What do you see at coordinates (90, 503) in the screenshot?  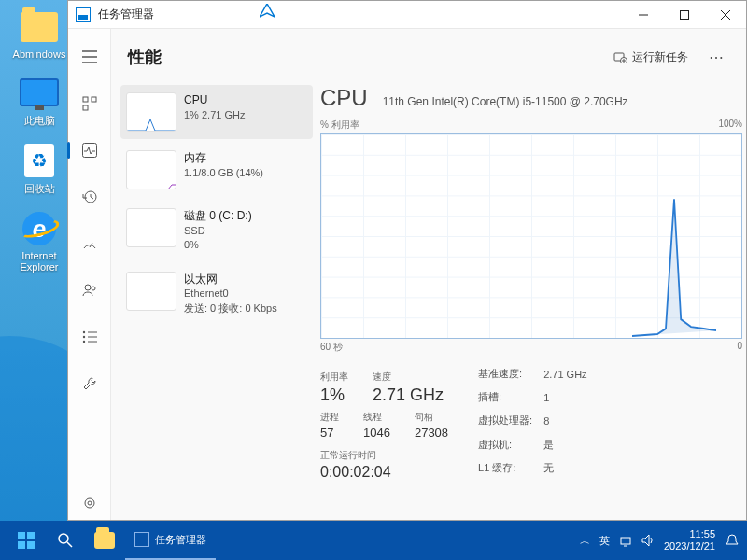 I see `nav-settings` at bounding box center [90, 503].